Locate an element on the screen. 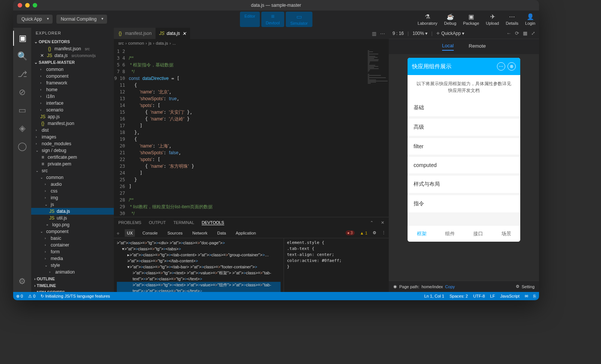 This screenshot has width=601, height=364. extensions-icon: ▭ is located at coordinates (22, 110).